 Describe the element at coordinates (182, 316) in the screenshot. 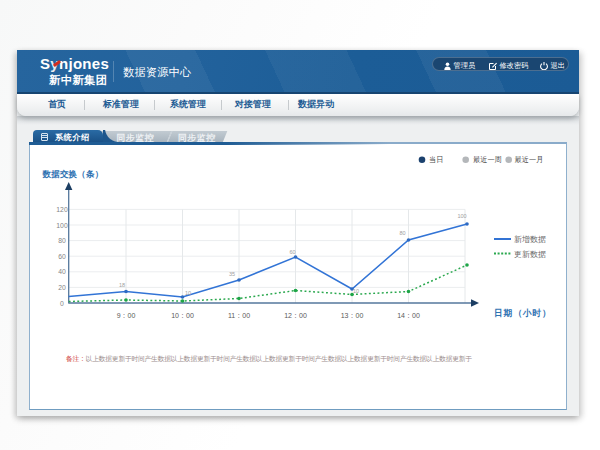

I see `svg-text: 10：00` at that location.